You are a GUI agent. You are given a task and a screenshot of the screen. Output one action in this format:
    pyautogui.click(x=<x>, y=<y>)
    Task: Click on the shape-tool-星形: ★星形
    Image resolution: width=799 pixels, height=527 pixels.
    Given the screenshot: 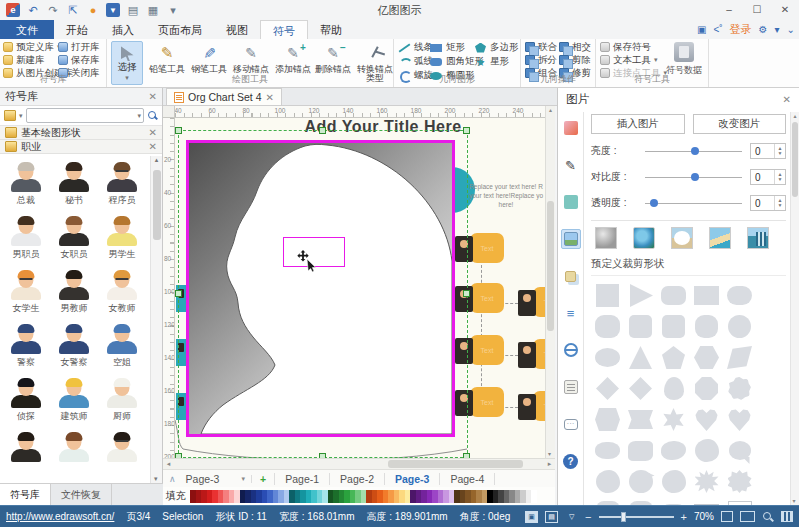 What is the action you would take?
    pyautogui.click(x=496, y=62)
    